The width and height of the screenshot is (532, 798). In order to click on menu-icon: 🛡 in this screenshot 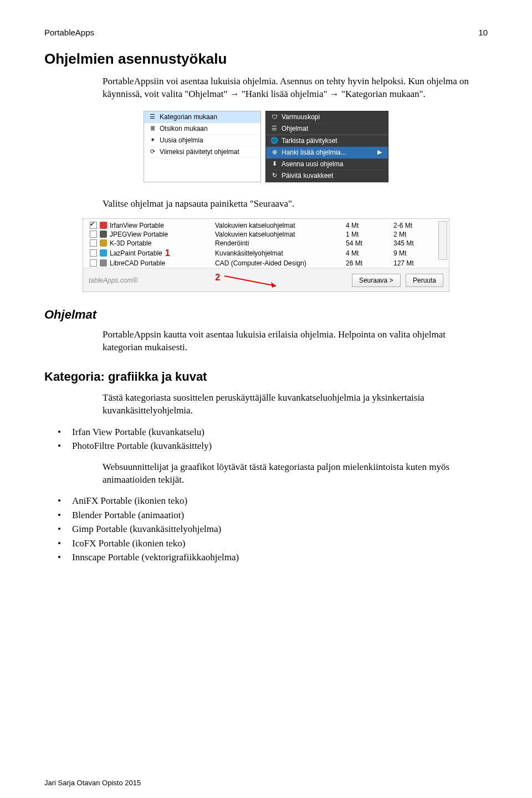, I will do `click(274, 117)`.